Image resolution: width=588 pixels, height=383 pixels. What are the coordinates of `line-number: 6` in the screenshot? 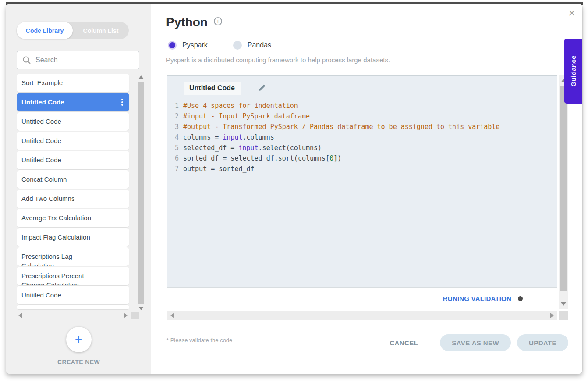 It's located at (173, 158).